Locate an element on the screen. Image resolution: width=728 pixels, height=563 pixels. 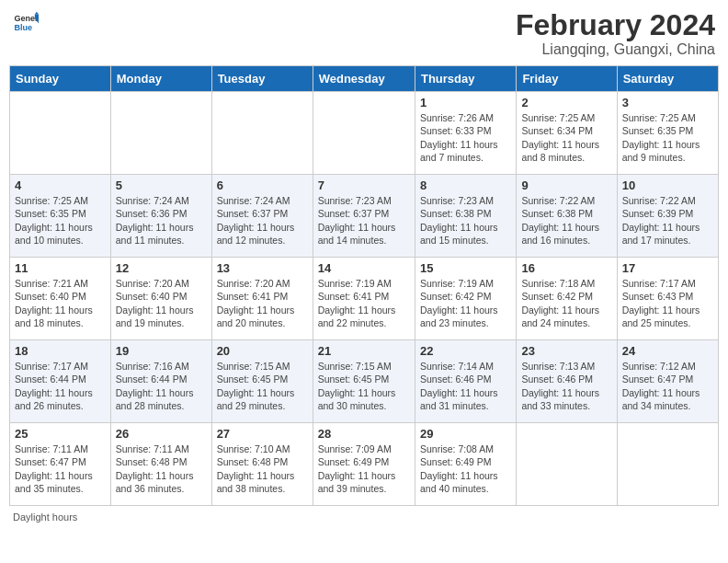
day-detail: Sunrise: 7:21 AMSunset: 6:40 PMDaylight:… is located at coordinates (61, 304).